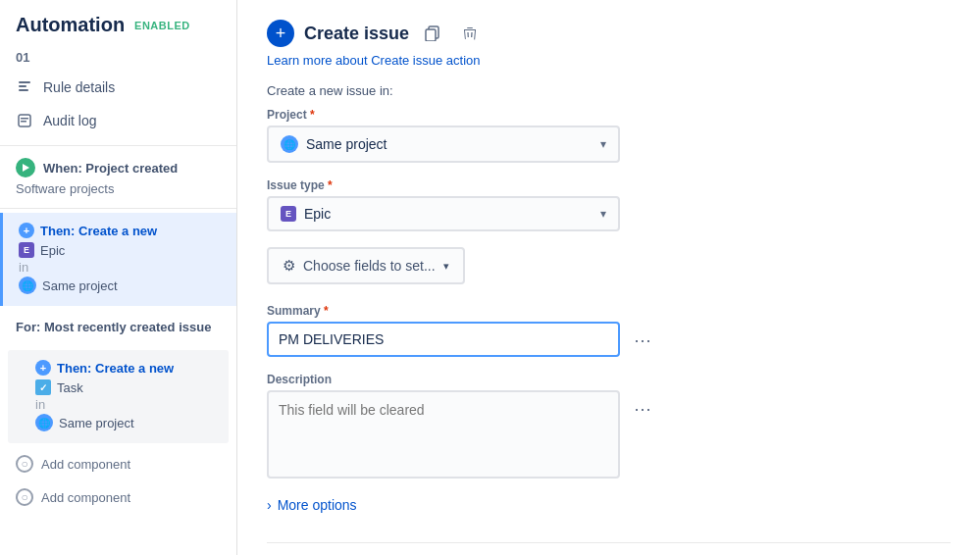 The image size is (980, 555). I want to click on project-select: 🌐 Same project ▾, so click(443, 144).